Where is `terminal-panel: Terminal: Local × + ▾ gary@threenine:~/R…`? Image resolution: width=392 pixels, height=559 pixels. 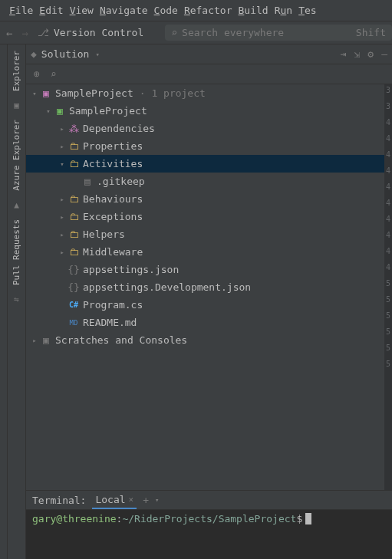
terminal-panel: Terminal: Local × + ▾ gary@threenine:~/R… is located at coordinates (209, 524).